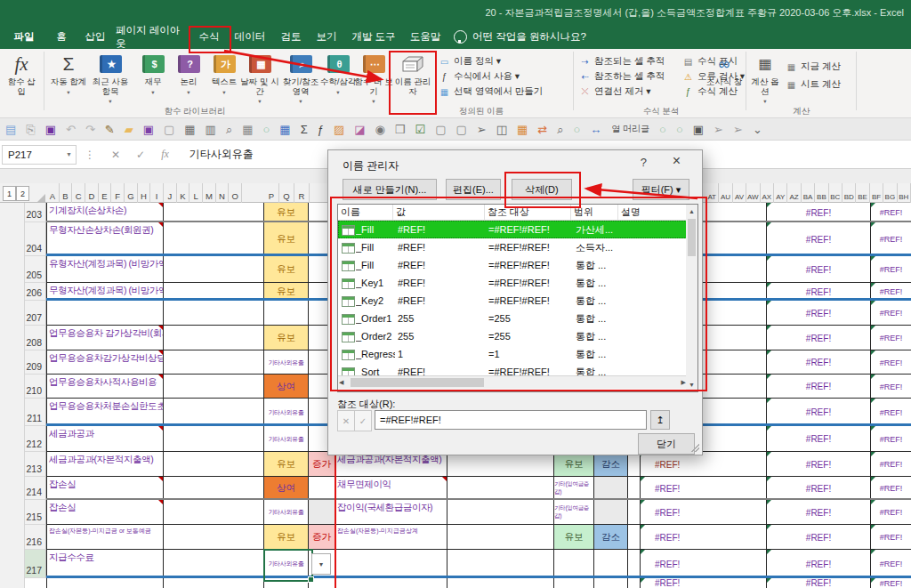  Describe the element at coordinates (904, 193) in the screenshot. I see `col-header-BH: BH` at that location.